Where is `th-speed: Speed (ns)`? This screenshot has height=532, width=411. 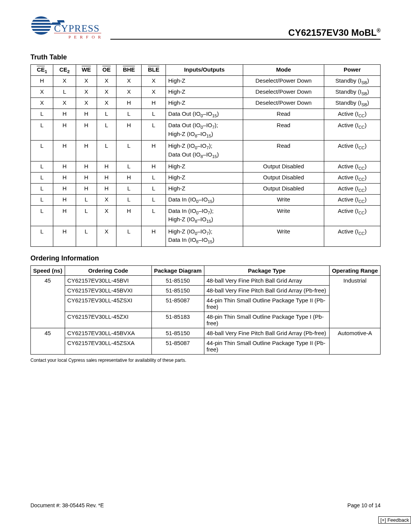
th-speed: Speed (ns) is located at coordinates (48, 271).